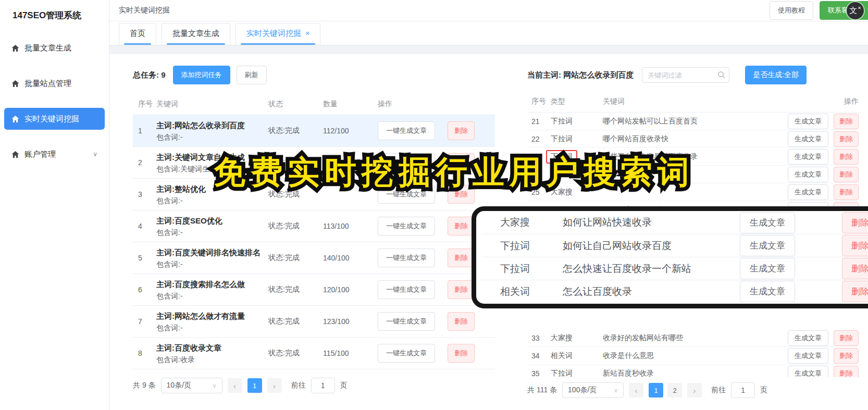 The image size is (868, 410). What do you see at coordinates (145, 321) in the screenshot?
I see `task-no: 7` at bounding box center [145, 321].